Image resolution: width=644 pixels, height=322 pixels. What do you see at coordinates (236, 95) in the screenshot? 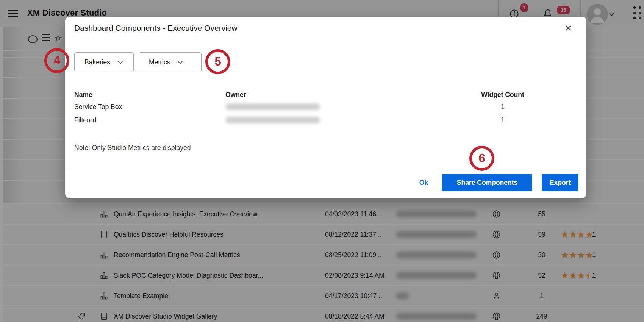
I see `column-header-owner: Owner` at bounding box center [236, 95].